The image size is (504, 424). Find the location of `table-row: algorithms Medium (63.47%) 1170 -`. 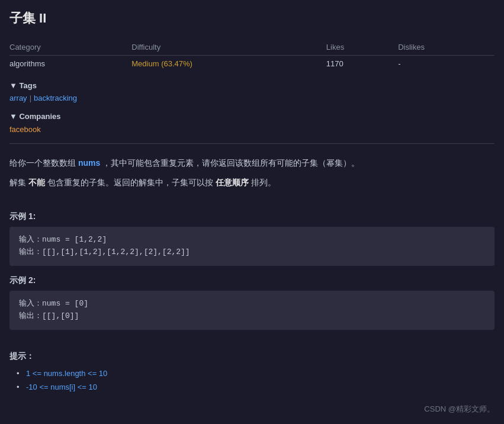

table-row: algorithms Medium (63.47%) 1170 - is located at coordinates (252, 64).